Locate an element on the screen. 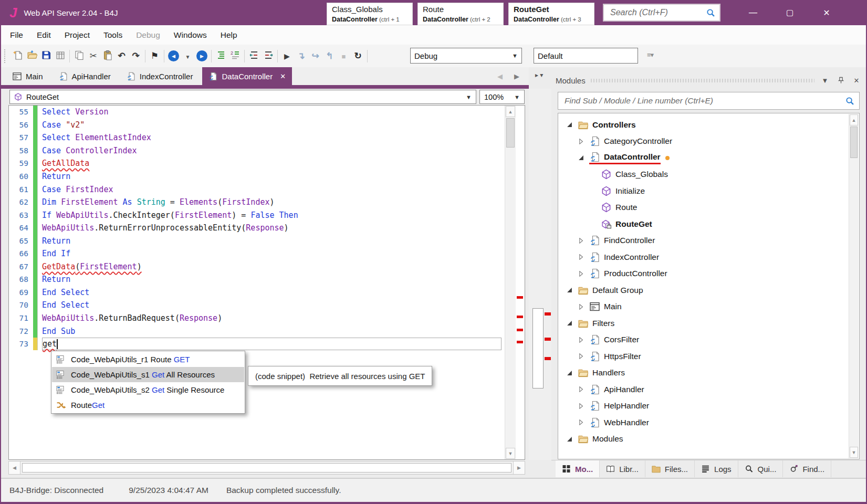 This screenshot has height=504, width=867. minimize-button: — is located at coordinates (753, 13).